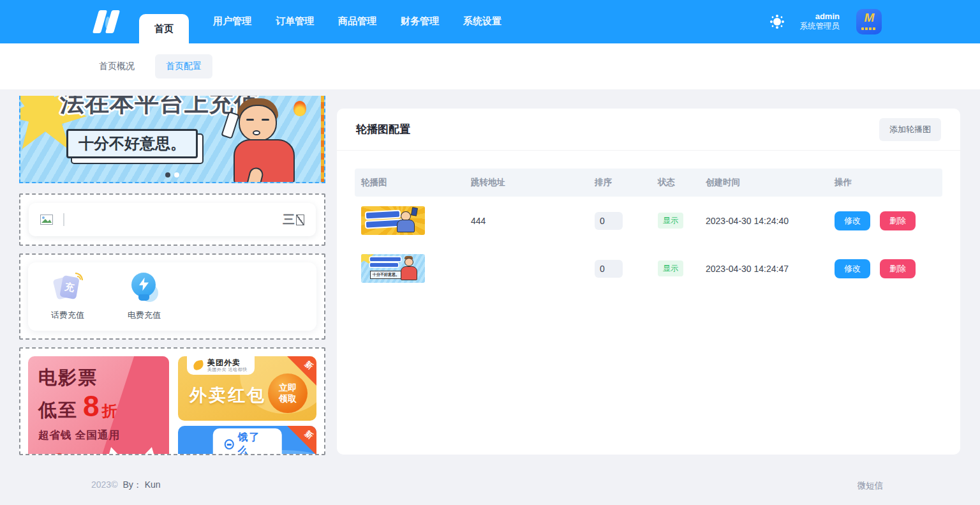 Image resolution: width=980 pixels, height=505 pixels. Describe the element at coordinates (295, 29) in the screenshot. I see `nav-item-orders: 订单管理` at that location.